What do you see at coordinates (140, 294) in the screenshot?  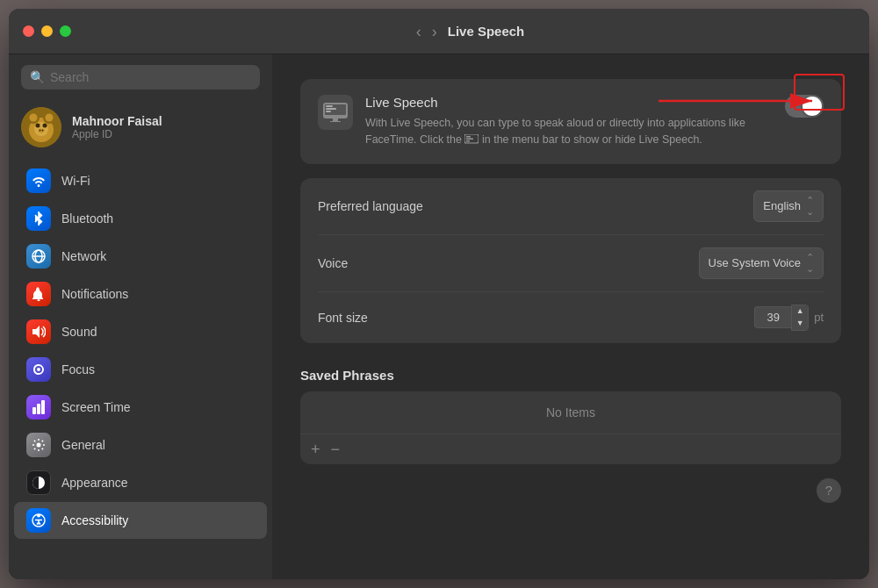 I see `sidebar-item-notifications: Notifications` at bounding box center [140, 294].